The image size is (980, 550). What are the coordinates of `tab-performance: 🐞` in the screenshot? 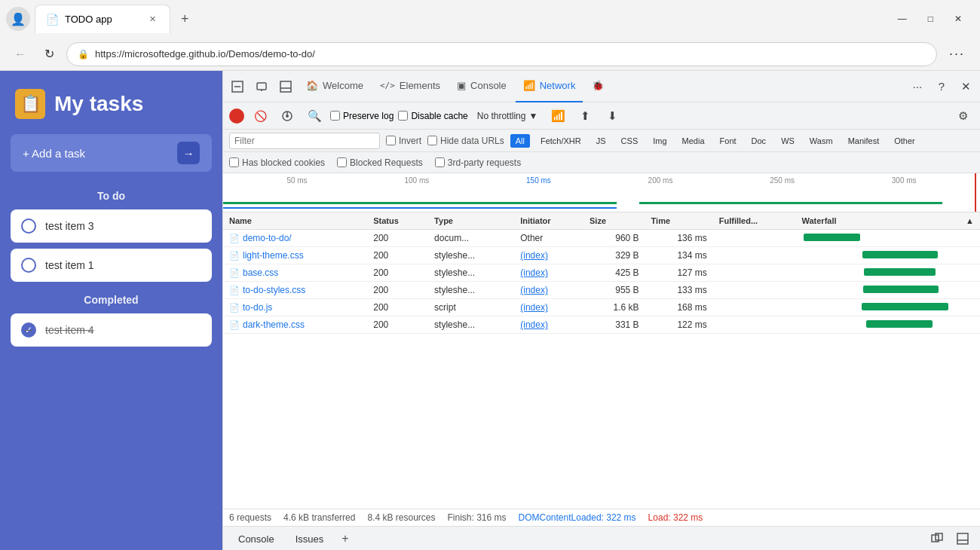 It's located at (598, 87).